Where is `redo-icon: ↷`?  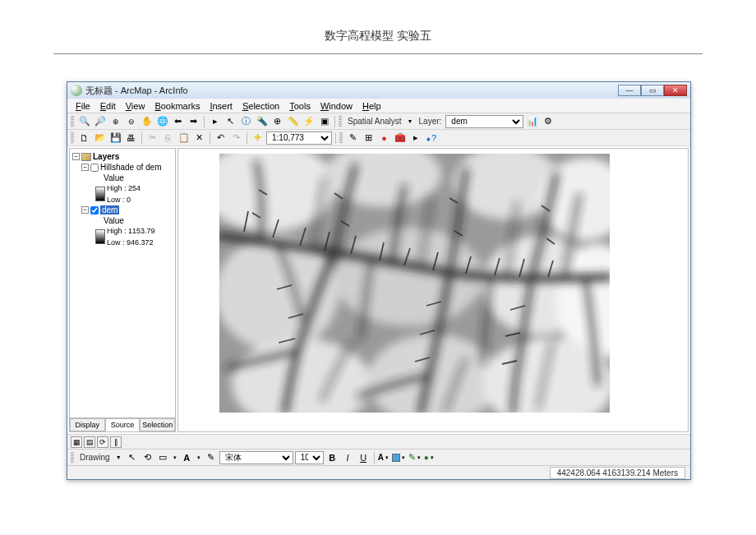 redo-icon: ↷ is located at coordinates (237, 138).